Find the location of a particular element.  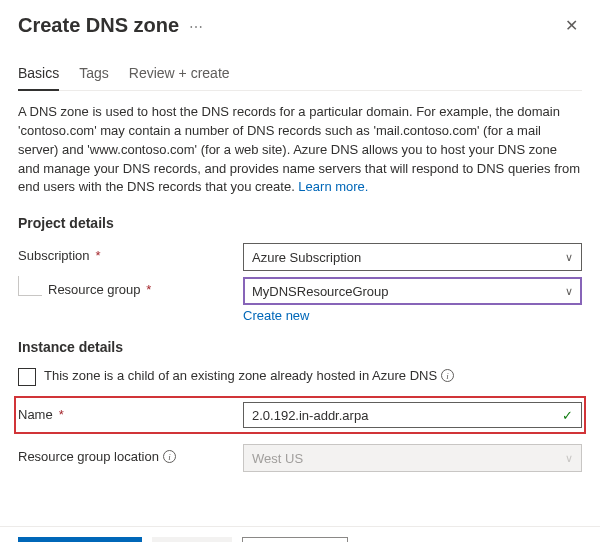

footer-bar: Review + create Previous Next : Tags > D… is located at coordinates (300, 534).